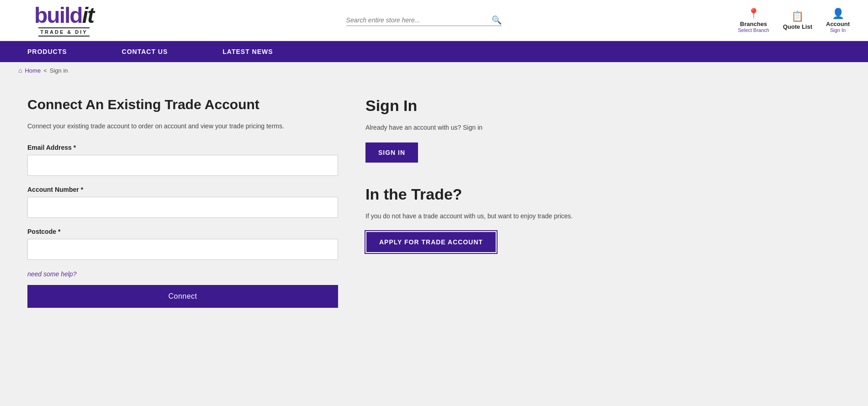 This screenshot has width=868, height=406. I want to click on breadcrumb-home: Home, so click(33, 70).